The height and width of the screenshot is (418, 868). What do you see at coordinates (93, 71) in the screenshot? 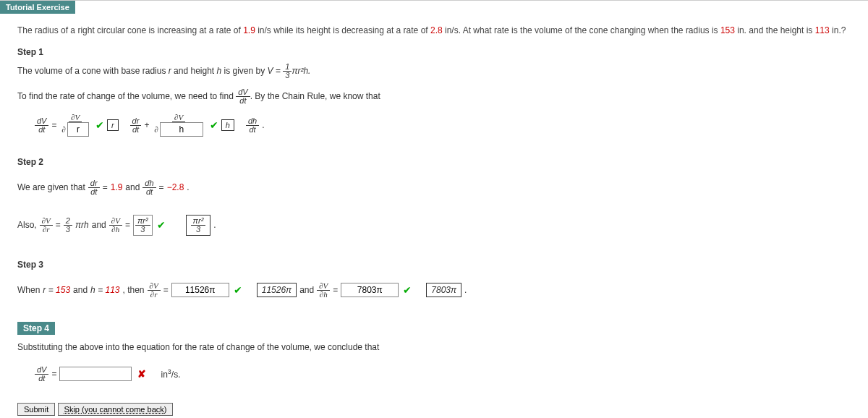
I see `s1-l1a: The volume of a cone with base radius` at bounding box center [93, 71].